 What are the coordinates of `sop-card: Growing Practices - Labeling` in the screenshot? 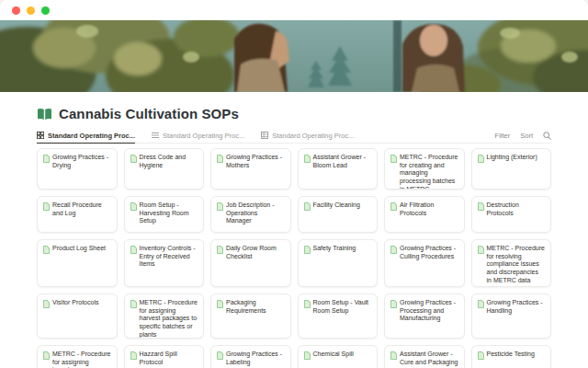 It's located at (251, 357).